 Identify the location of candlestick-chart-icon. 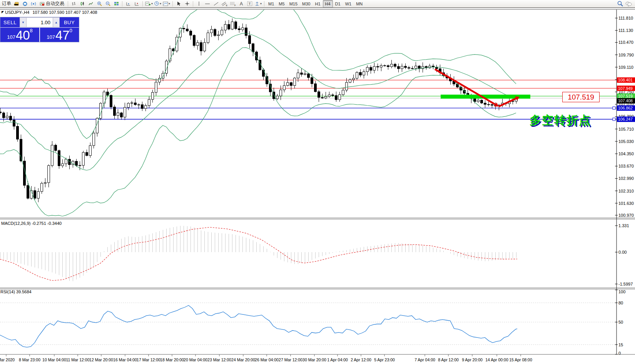
(82, 4).